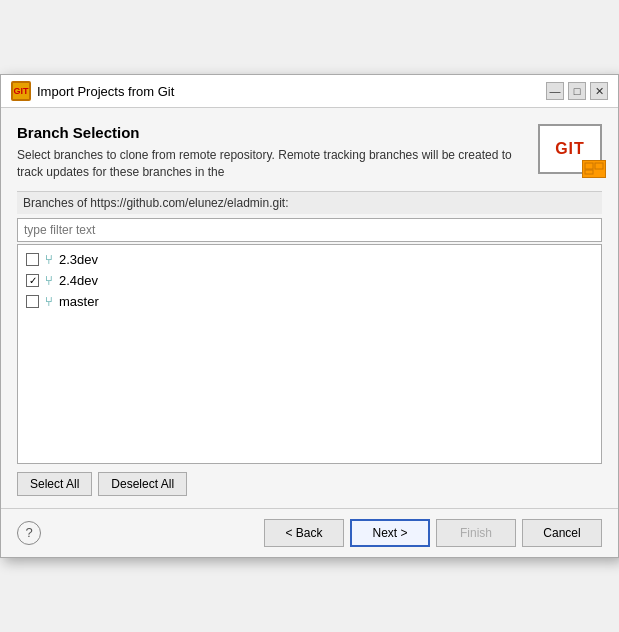 This screenshot has height=632, width=619. What do you see at coordinates (21, 91) in the screenshot?
I see `dialog-icon: GIT` at bounding box center [21, 91].